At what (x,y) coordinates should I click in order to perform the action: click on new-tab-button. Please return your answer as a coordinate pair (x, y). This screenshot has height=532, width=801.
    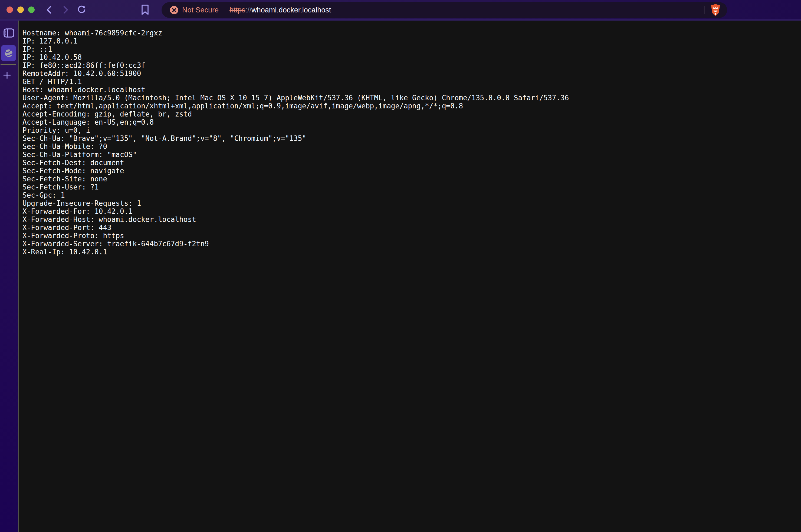
    Looking at the image, I should click on (7, 75).